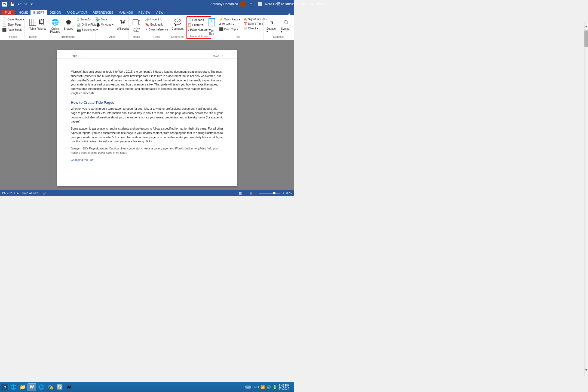 This screenshot has width=588, height=392. What do you see at coordinates (251, 4) in the screenshot?
I see `help-btn: ?` at bounding box center [251, 4].